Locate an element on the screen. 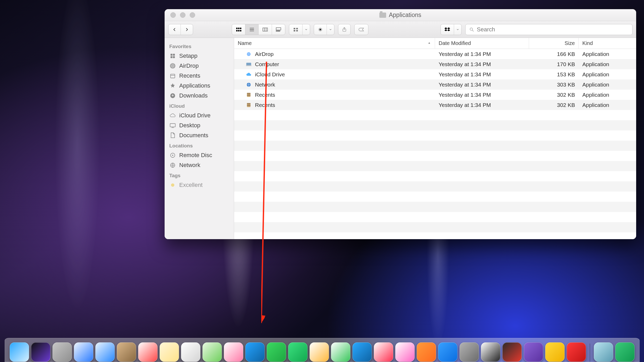 This screenshot has width=644, height=362. search-input is located at coordinates (553, 30).